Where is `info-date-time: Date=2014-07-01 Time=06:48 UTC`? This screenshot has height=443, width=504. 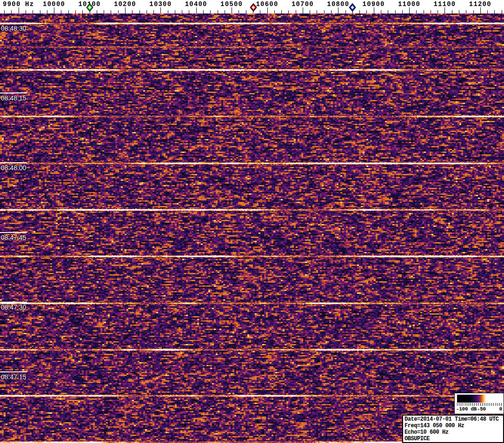 info-date-time: Date=2014-07-01 Time=06:48 UTC is located at coordinates (453, 419).